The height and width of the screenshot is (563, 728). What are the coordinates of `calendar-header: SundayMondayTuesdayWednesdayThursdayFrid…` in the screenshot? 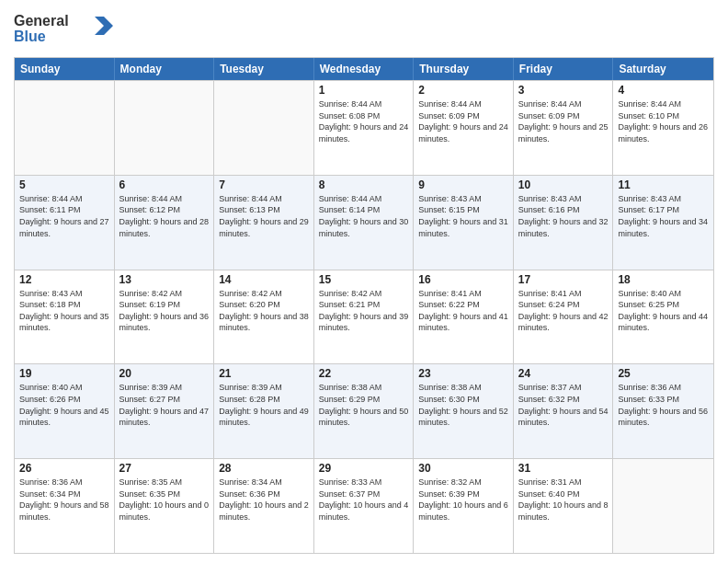 It's located at (364, 69).